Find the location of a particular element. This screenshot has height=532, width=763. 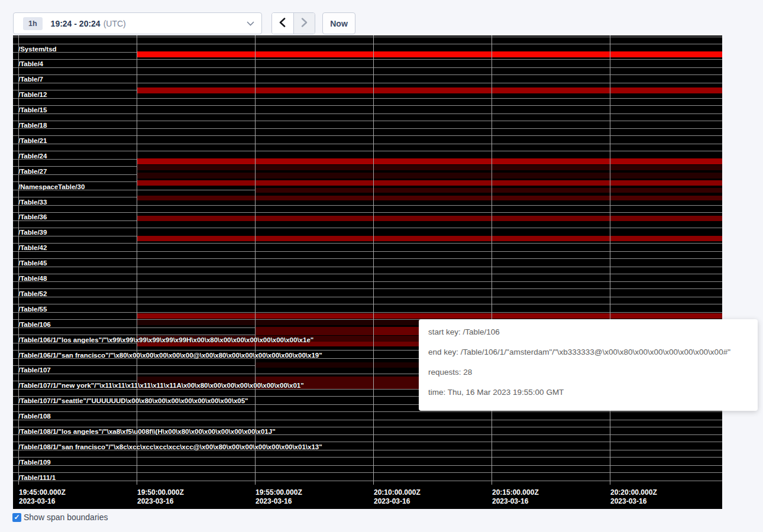

row-label: /Table/107 is located at coordinates (34, 370).